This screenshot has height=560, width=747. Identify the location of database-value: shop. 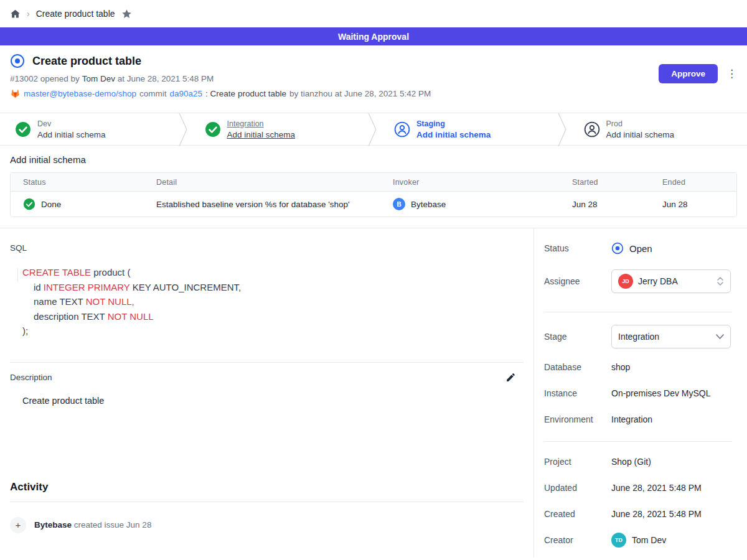
(672, 367).